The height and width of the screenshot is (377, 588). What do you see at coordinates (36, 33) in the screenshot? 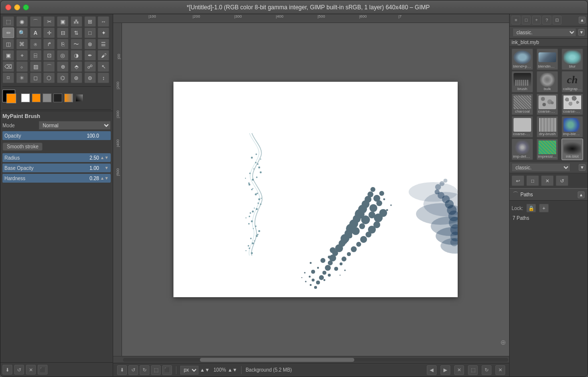
I see `tool-text: A` at bounding box center [36, 33].